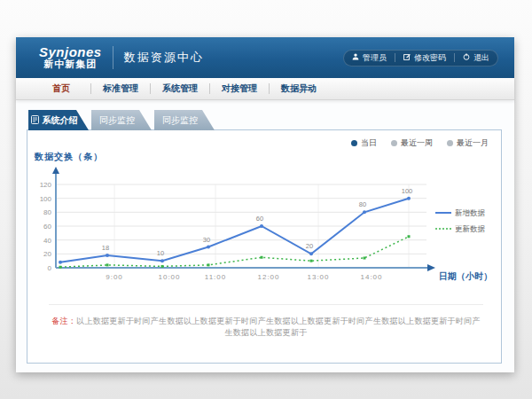 Image resolution: width=532 pixels, height=399 pixels. I want to click on logout-label: 退出, so click(481, 59).